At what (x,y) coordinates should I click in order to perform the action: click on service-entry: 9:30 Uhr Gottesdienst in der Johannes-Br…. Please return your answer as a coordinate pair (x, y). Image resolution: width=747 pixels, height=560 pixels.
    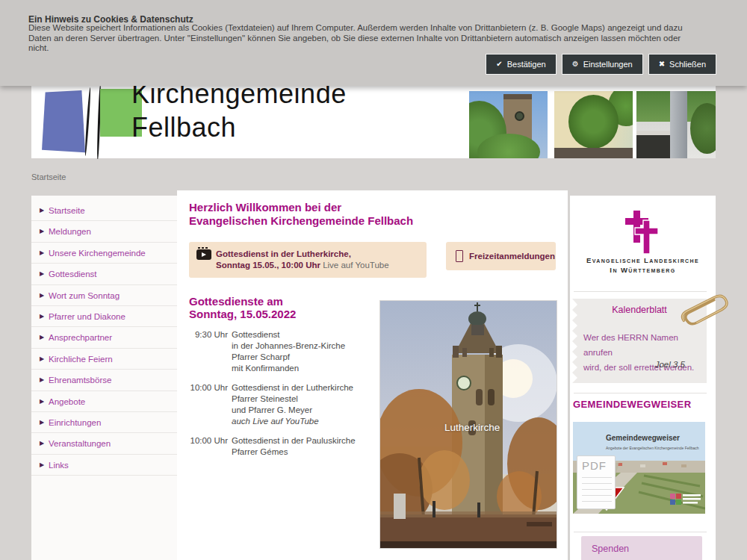
    Looking at the image, I should click on (283, 352).